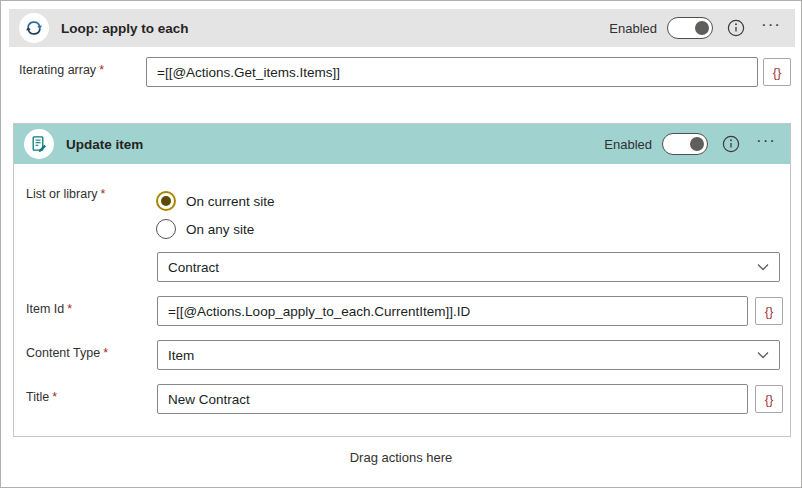 Image resolution: width=802 pixels, height=488 pixels. What do you see at coordinates (690, 28) in the screenshot?
I see `loop-enabled-toggle` at bounding box center [690, 28].